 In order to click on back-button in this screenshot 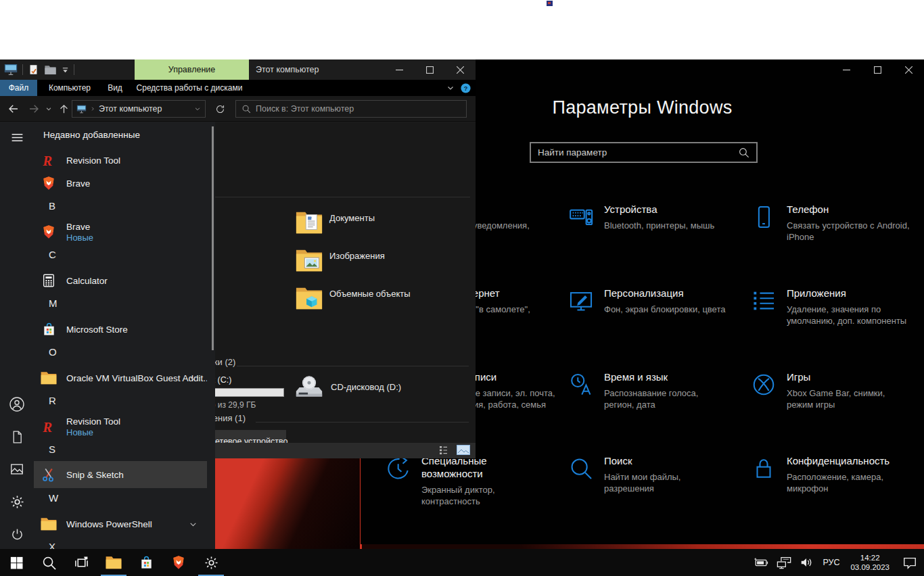, I will do `click(14, 109)`.